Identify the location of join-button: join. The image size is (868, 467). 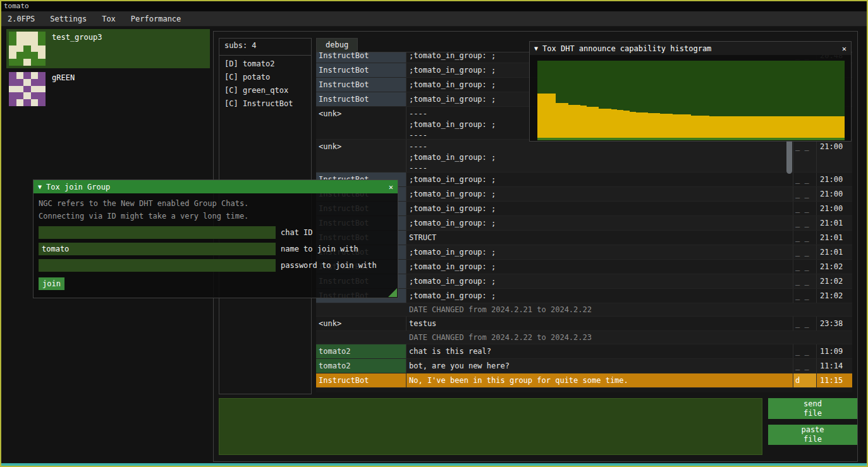
(52, 284).